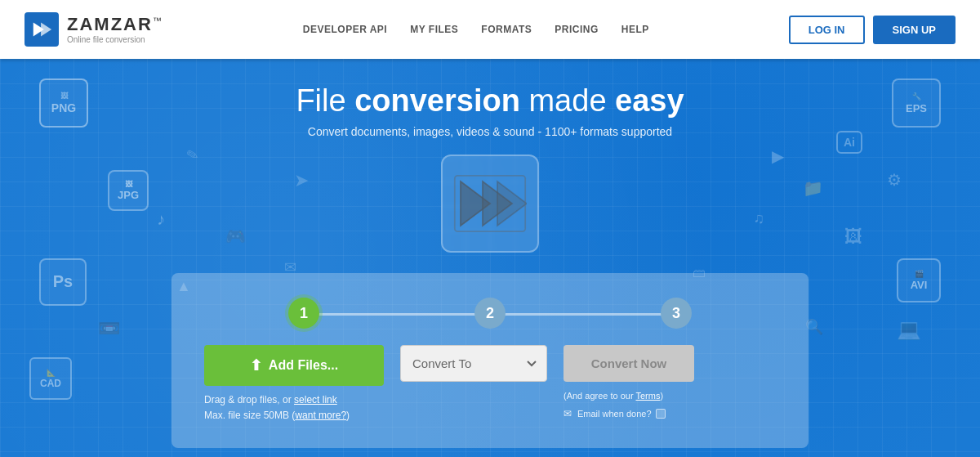 The width and height of the screenshot is (980, 457). I want to click on convert-notes: (And agree to our Terms) ✉ Email when do…, so click(614, 405).